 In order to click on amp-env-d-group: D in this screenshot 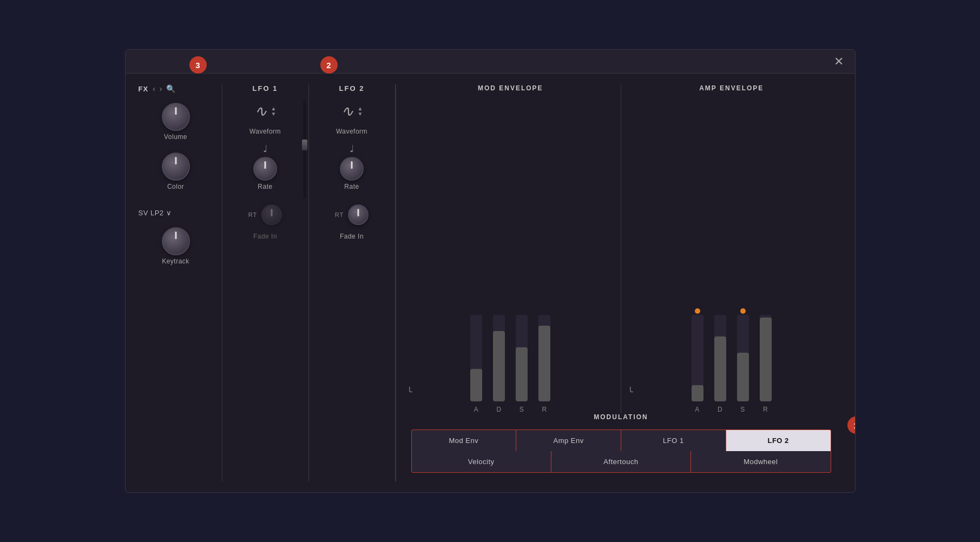, I will do `click(720, 364)`.